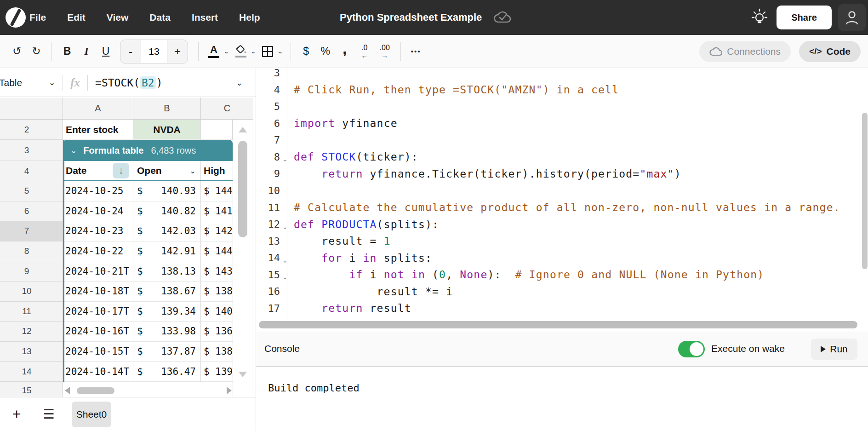 This screenshot has width=868, height=431. Describe the element at coordinates (106, 52) in the screenshot. I see `underline-button: U` at that location.